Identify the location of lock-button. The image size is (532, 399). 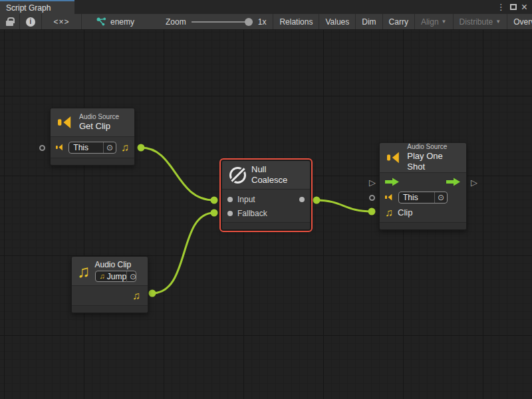
(10, 21).